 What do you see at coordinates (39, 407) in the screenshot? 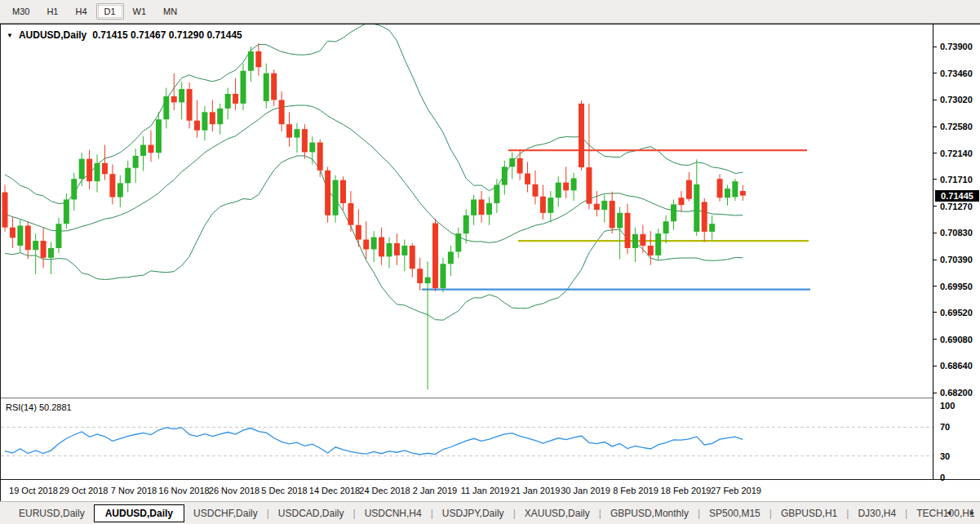
I see `rsi-indicator-label: RSI(14) 50.2881` at bounding box center [39, 407].